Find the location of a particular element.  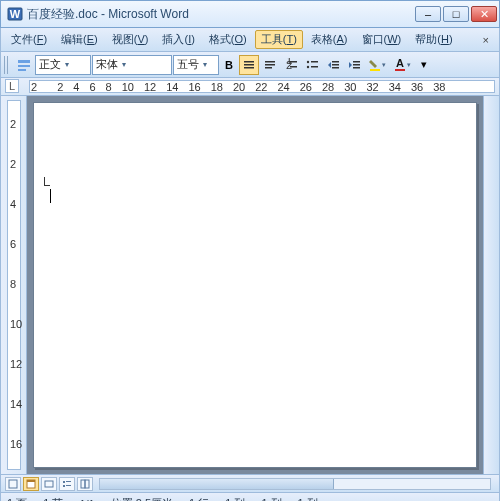

menubar: 文件(F) 编辑(E) 视图(V) 插入(I) 格式(O) 工具(T) 表格(A… is located at coordinates (250, 40).